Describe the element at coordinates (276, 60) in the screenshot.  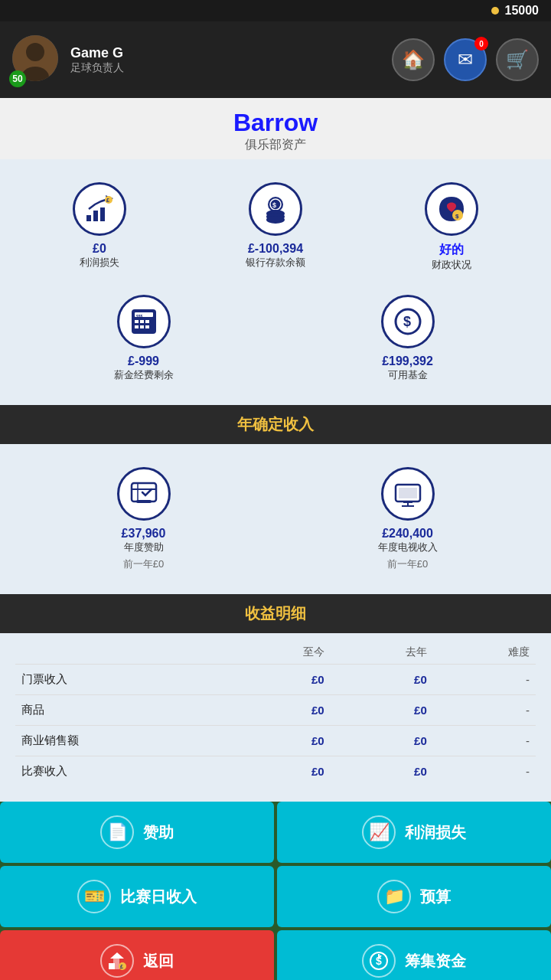
I see `header: 50 Game G 足球负责人 🏠 ✉ 0 🛒` at that location.